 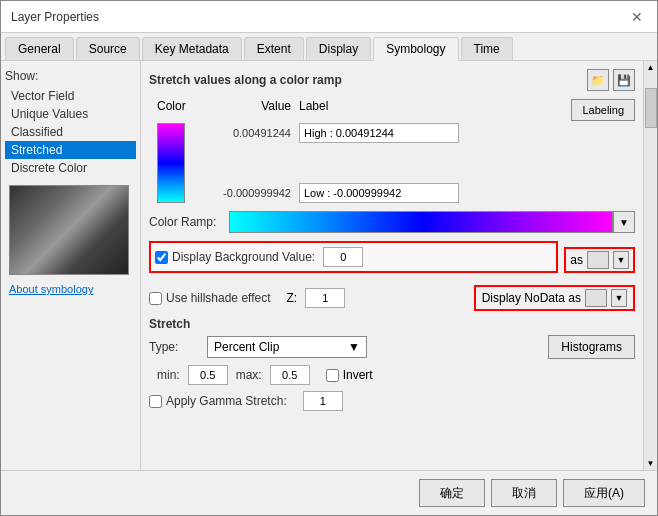 What do you see at coordinates (249, 375) in the screenshot?
I see `max-label: max:` at bounding box center [249, 375].